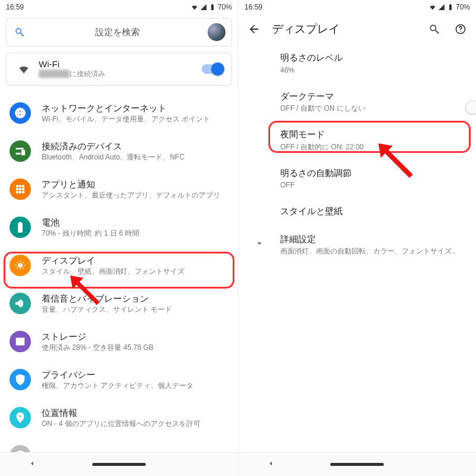 This screenshot has width=476, height=476. What do you see at coordinates (372, 147) in the screenshot?
I see `option-sub: OFF / 自動的に ON: 22:00` at bounding box center [372, 147].